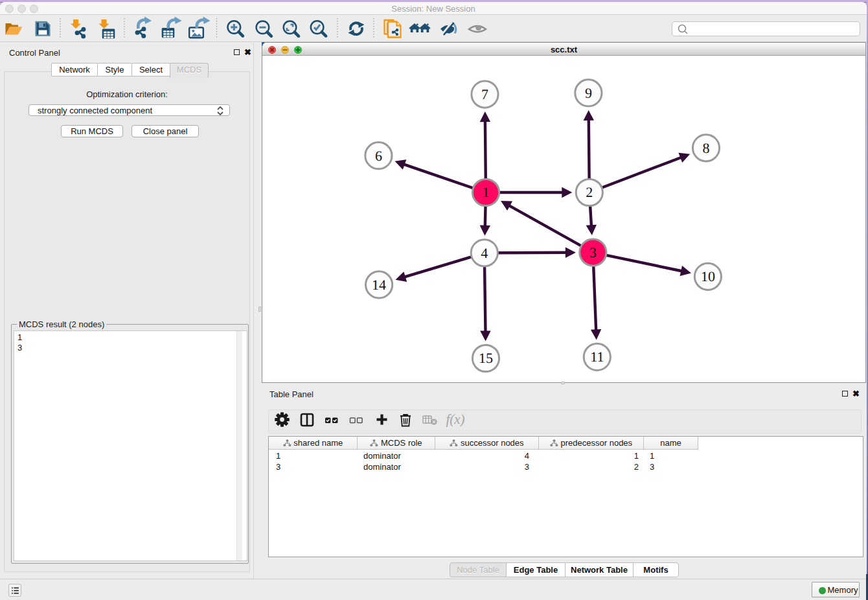 This screenshot has height=600, width=868. What do you see at coordinates (486, 192) in the screenshot?
I see `svg-text: 1` at bounding box center [486, 192].